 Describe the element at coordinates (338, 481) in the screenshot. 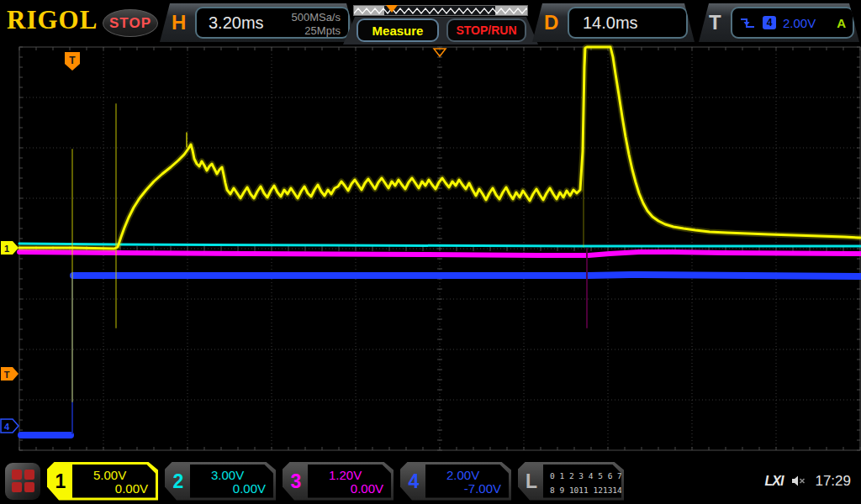

I see `channel-3-tab: 3 1.20V 0.00V` at that location.